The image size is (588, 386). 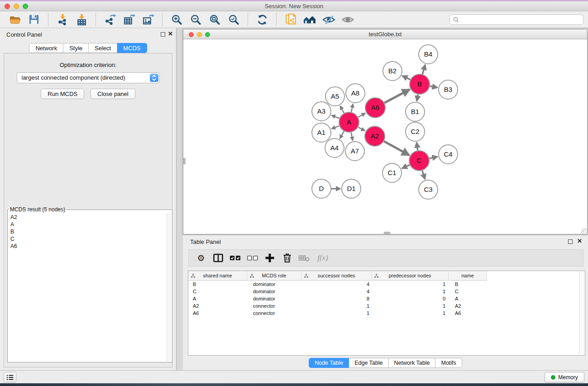 What do you see at coordinates (564, 377) in the screenshot?
I see `memory-button: Memory` at bounding box center [564, 377].